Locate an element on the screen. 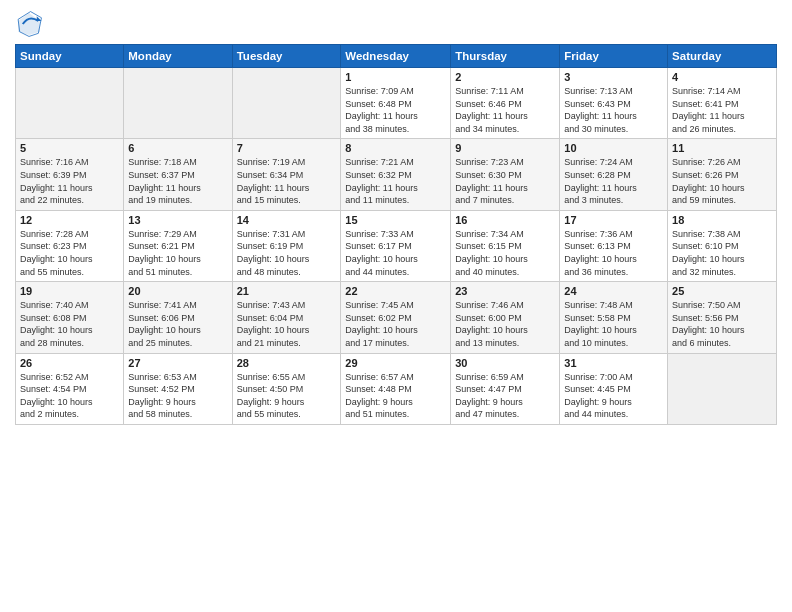  calendar-week-row: 1Sunrise: 7:09 AM Sunset: 6:48 PM Daylig… is located at coordinates (396, 104).